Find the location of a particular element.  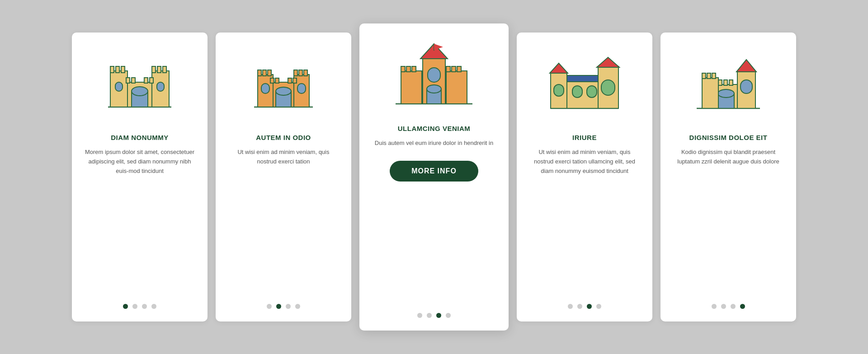

card-5-text: Kodio dignissim qui blandit praesent lup… is located at coordinates (728, 157).